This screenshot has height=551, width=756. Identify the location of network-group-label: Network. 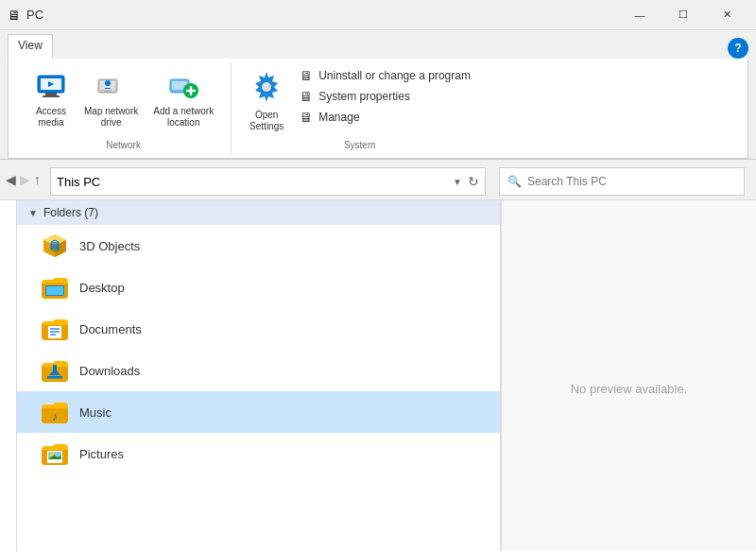
(123, 146).